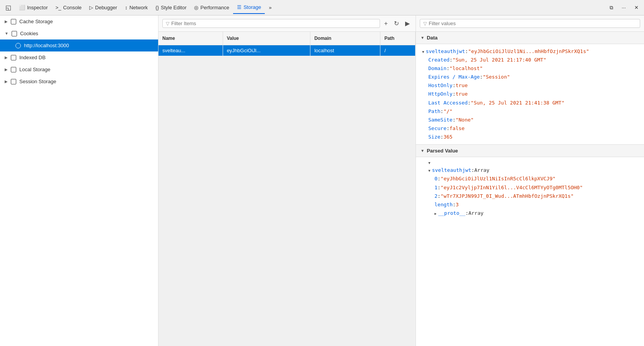 This screenshot has height=346, width=644. What do you see at coordinates (407, 23) in the screenshot?
I see `play-icon: ▶` at bounding box center [407, 23].